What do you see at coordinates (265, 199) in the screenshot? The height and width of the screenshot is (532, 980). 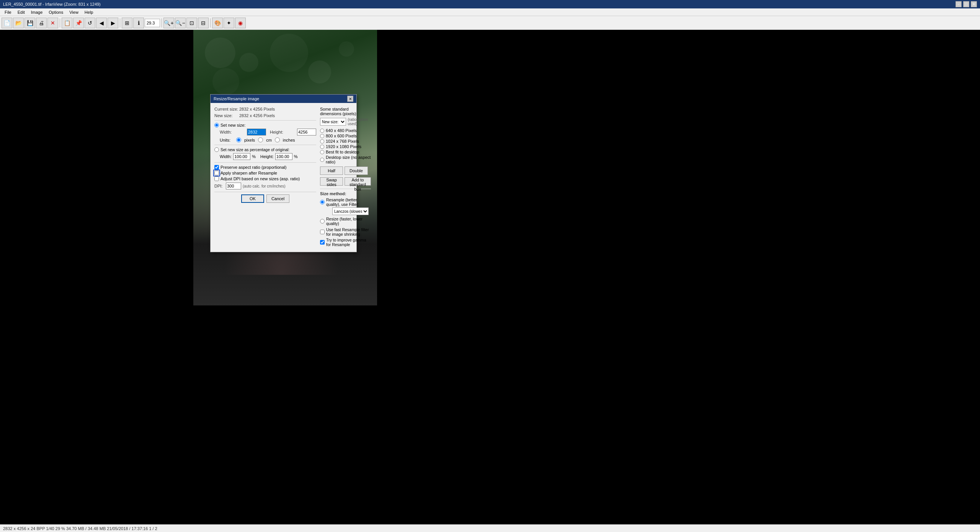 I see `action-buttons: OK Cancel` at bounding box center [265, 199].